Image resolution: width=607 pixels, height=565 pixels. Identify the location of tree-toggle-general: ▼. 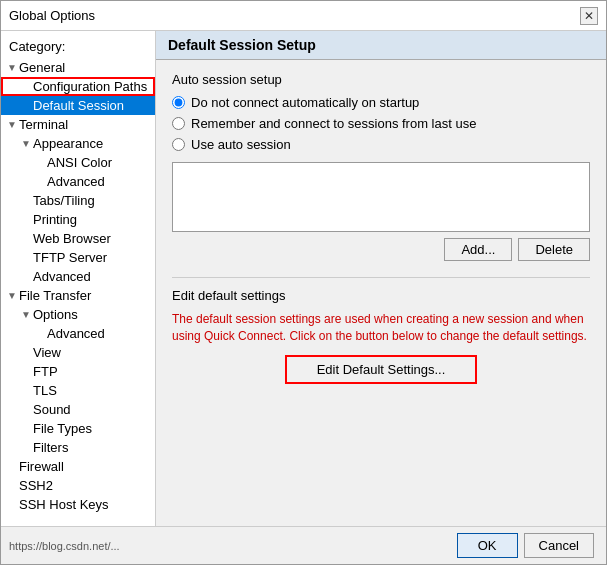
(12, 68).